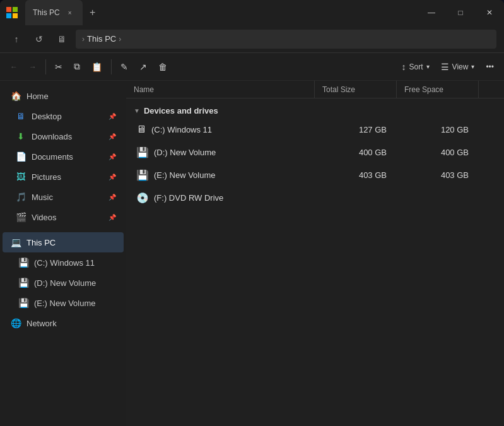 This screenshot has height=426, width=504. What do you see at coordinates (112, 197) in the screenshot?
I see `music-pin-icon: 📌` at bounding box center [112, 197].